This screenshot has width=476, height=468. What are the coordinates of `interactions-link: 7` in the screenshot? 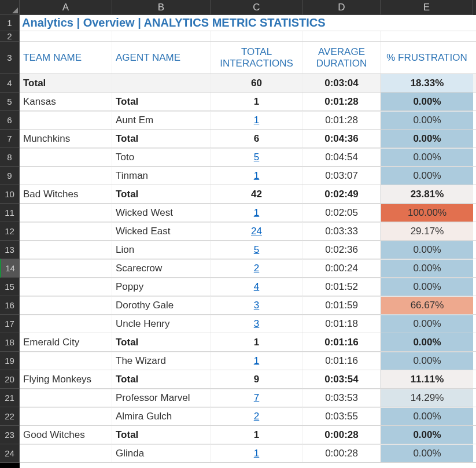 It's located at (257, 398).